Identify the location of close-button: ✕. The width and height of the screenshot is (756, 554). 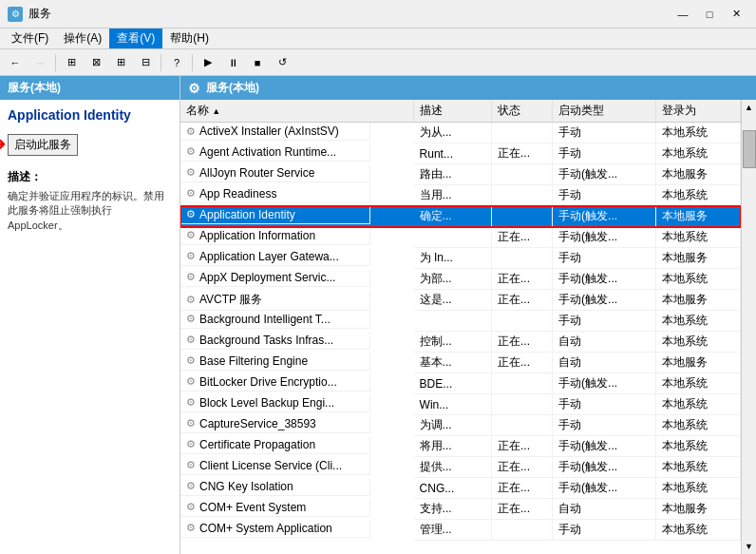
(736, 14).